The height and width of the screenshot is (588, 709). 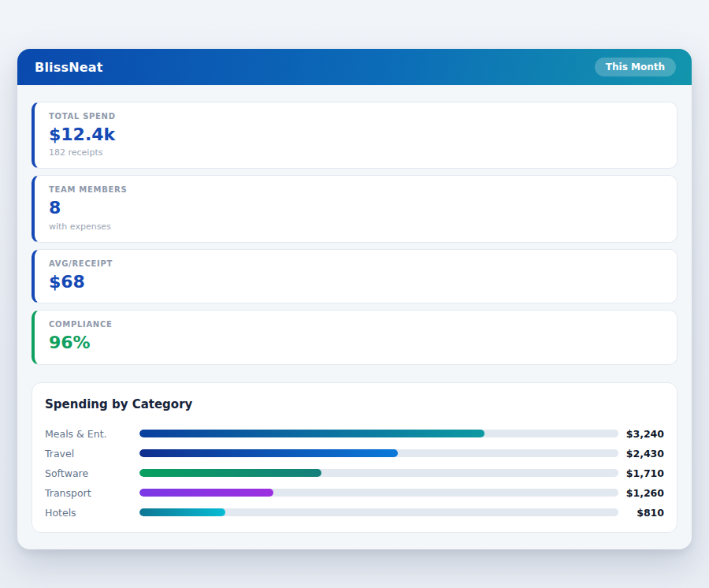 What do you see at coordinates (354, 136) in the screenshot?
I see `stat-card: TOTAL SPEND$12.4k182 receipts` at bounding box center [354, 136].